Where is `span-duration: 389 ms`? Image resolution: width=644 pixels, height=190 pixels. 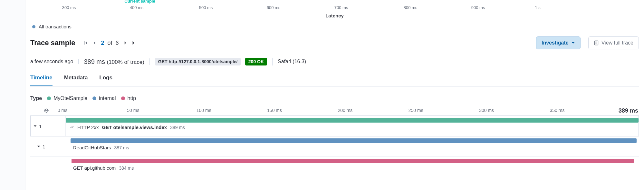 span-duration: 389 ms is located at coordinates (178, 127).